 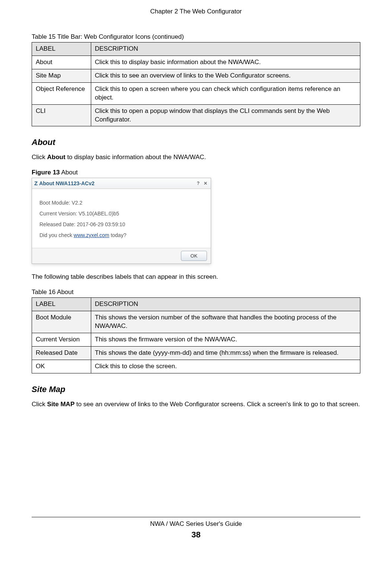 I want to click on cell-desc: This shows the date (yyyy-mm-dd) and tim…, so click(x=226, y=353).